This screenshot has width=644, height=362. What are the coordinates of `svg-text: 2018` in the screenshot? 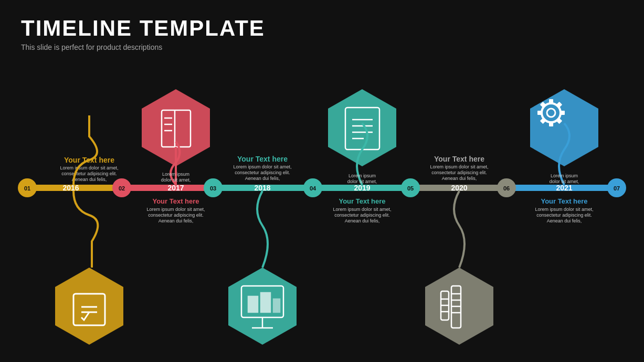 It's located at (262, 188).